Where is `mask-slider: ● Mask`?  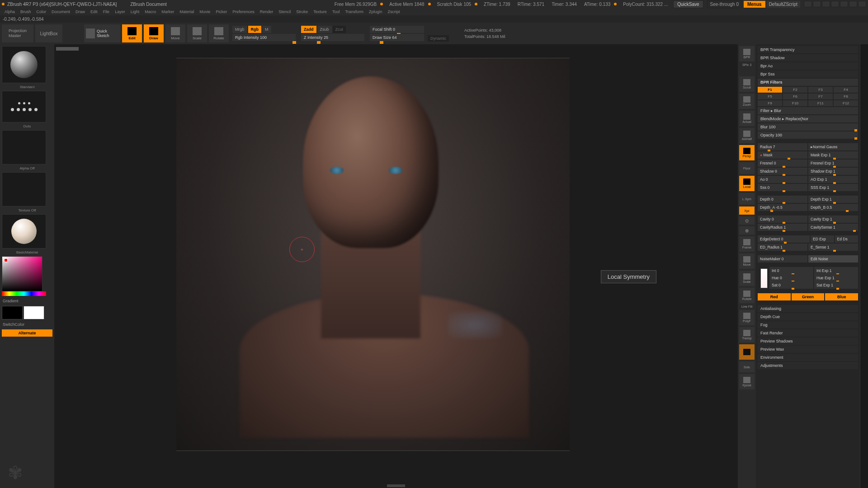 mask-slider: ● Mask is located at coordinates (783, 155).